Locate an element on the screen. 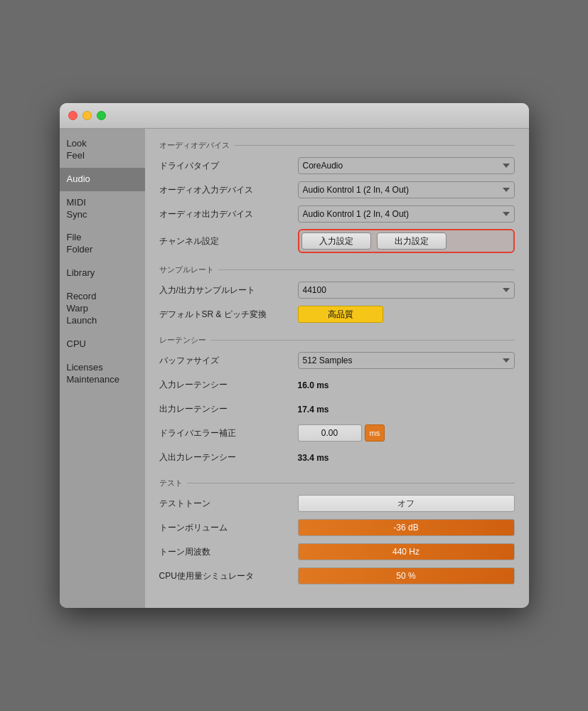 This screenshot has height=711, width=588. label-test-0: テストトーン is located at coordinates (229, 503).